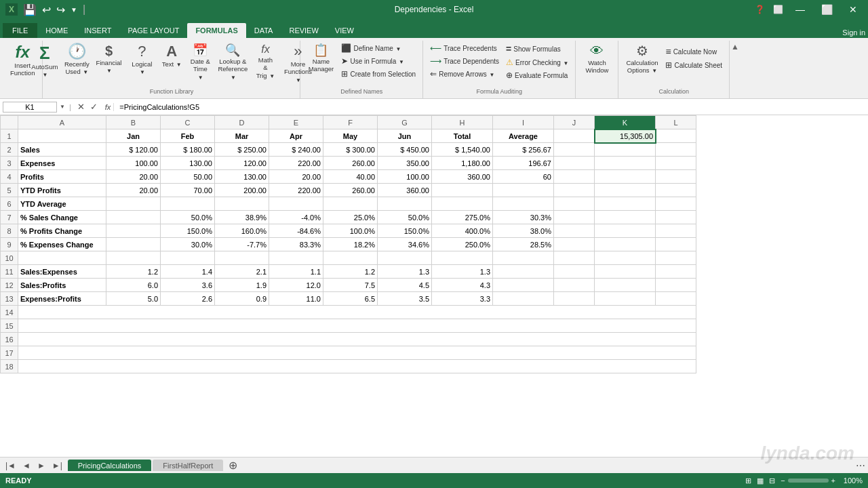 This screenshot has width=868, height=488. I want to click on cell-G11: 1.3, so click(405, 272).